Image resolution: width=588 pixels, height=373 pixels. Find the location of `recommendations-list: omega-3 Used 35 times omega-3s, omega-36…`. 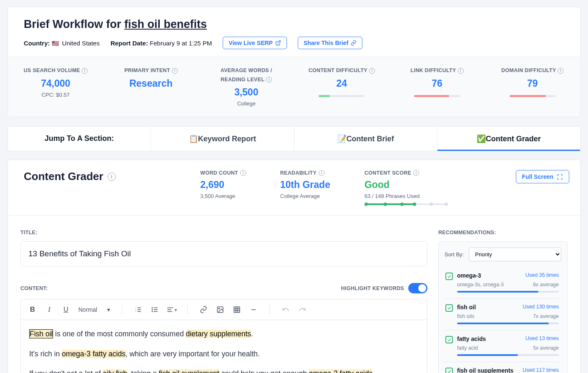

recommendations-list: omega-3 Used 35 times omega-3s, omega-36… is located at coordinates (503, 320).